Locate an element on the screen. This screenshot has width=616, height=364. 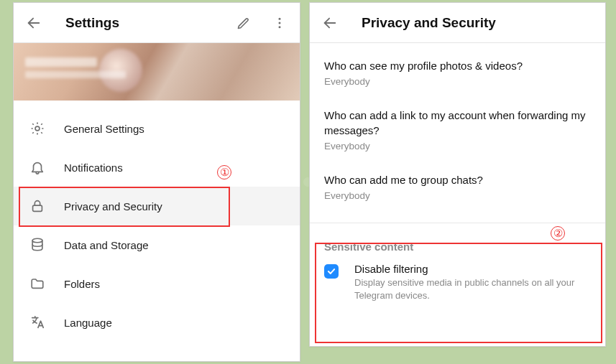
menu-label: Privacy and Security is located at coordinates (114, 207).